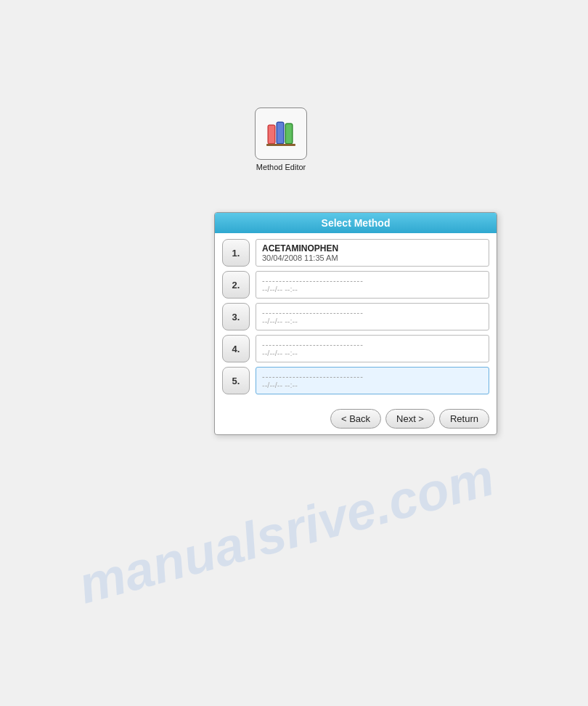 The height and width of the screenshot is (706, 588). What do you see at coordinates (281, 167) in the screenshot?
I see `method-editor-label: Method Editor` at bounding box center [281, 167].